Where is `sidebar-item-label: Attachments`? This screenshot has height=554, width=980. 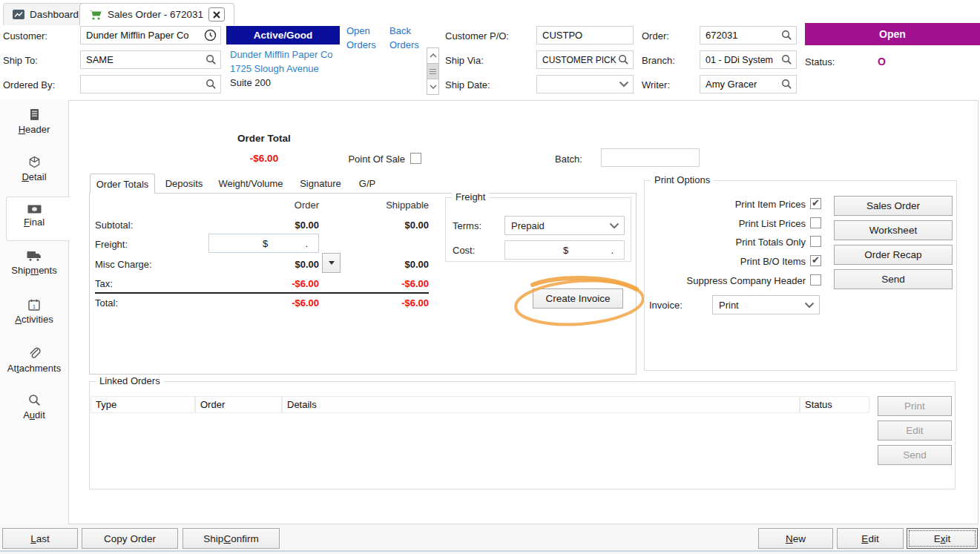 sidebar-item-label: Attachments is located at coordinates (34, 368).